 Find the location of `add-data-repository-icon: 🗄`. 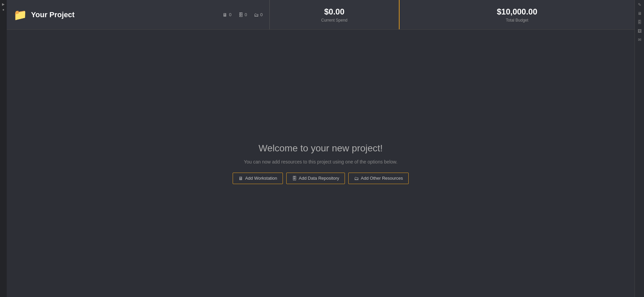

add-data-repository-icon: 🗄 is located at coordinates (294, 178).